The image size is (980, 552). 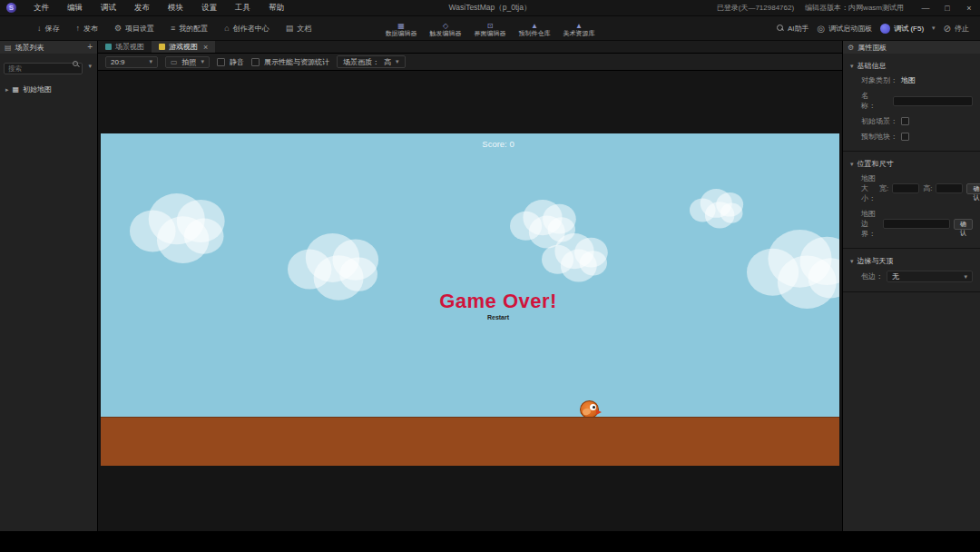 I want to click on document-icon: ▤, so click(x=290, y=28).